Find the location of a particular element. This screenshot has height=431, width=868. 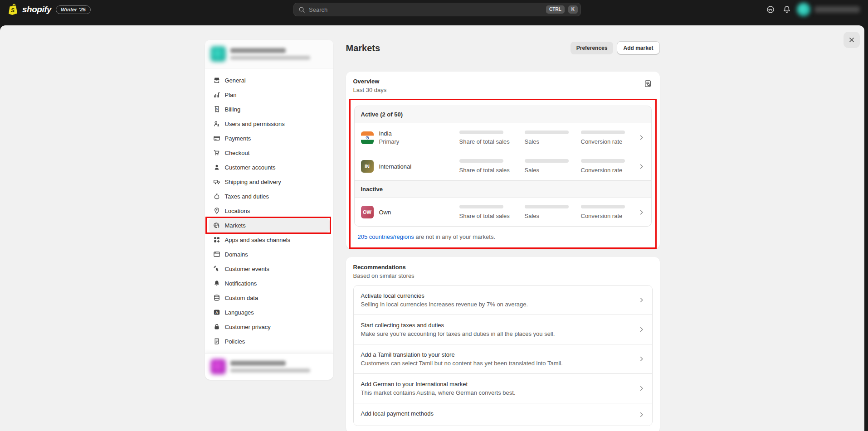

sidebar-item-payments: Payments is located at coordinates (269, 138).